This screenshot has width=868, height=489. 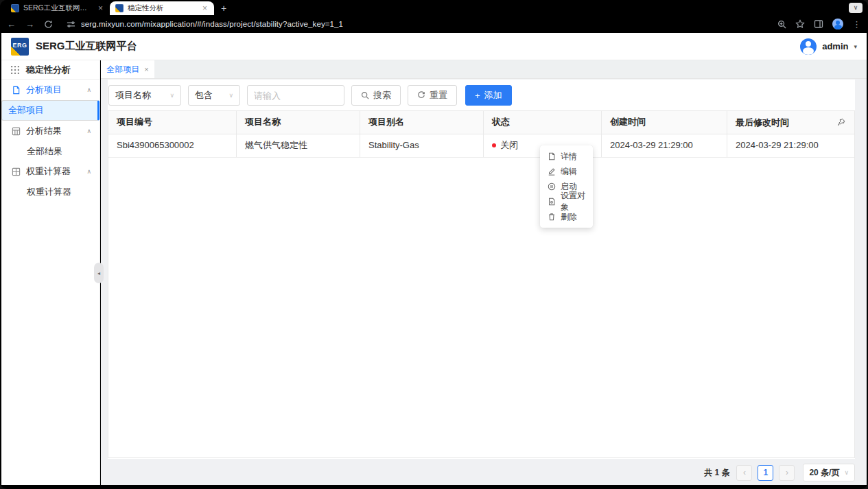 What do you see at coordinates (573, 202) in the screenshot?
I see `menu-item-label: 设置对象` at bounding box center [573, 202].